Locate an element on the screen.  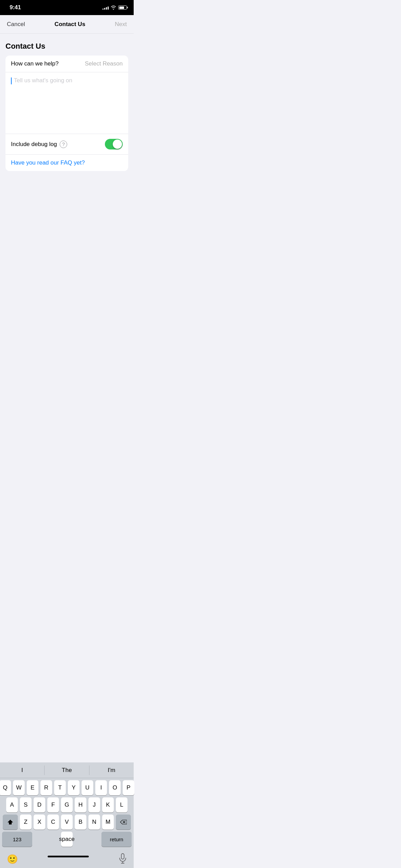
status-bar: 9:41 is located at coordinates (67, 8).